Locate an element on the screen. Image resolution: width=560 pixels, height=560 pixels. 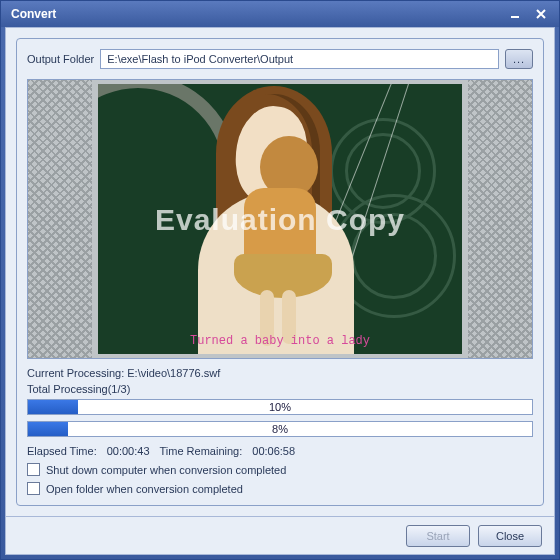
close-button is located at coordinates (541, 14).